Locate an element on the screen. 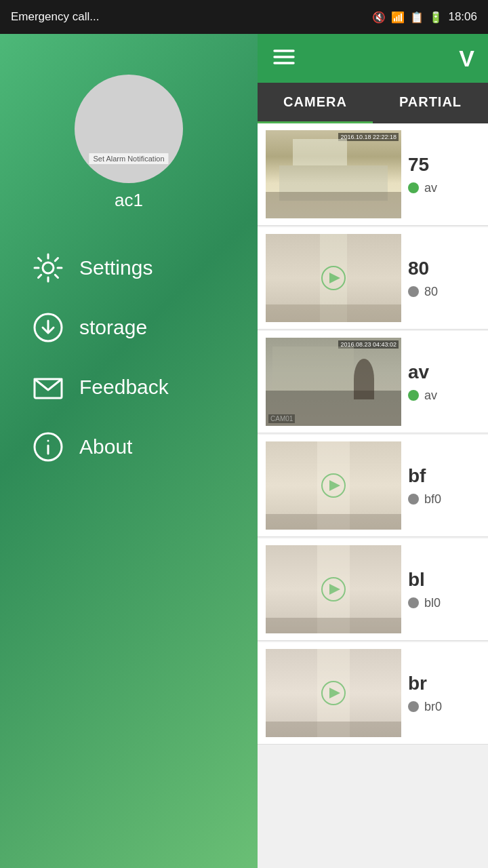 This screenshot has height=868, width=488. info-icon is located at coordinates (48, 447).